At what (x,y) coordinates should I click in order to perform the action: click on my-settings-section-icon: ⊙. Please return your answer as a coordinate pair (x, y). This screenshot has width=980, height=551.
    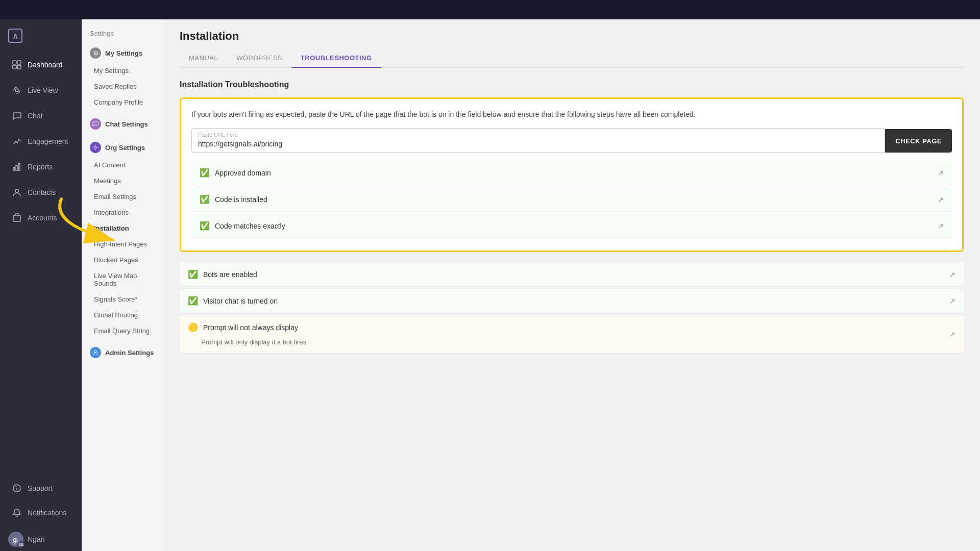
    Looking at the image, I should click on (95, 53).